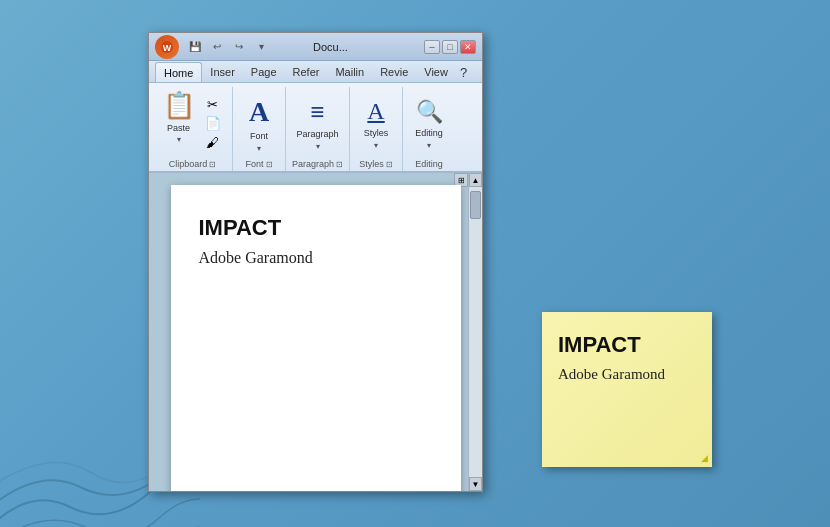  Describe the element at coordinates (217, 47) in the screenshot. I see `undo-qat-btn: ↩` at that location.